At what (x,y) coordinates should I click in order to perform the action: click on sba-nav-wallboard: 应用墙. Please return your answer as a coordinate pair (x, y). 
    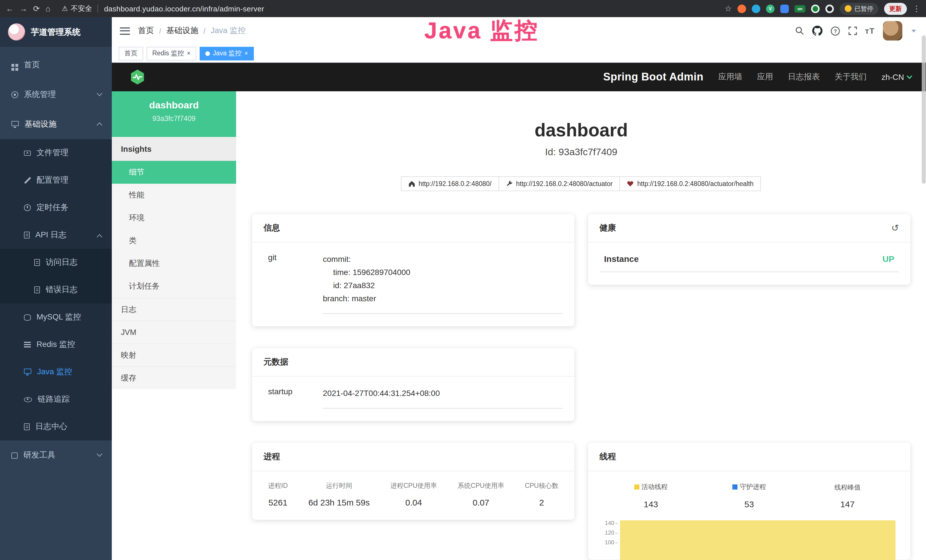
    Looking at the image, I should click on (731, 77).